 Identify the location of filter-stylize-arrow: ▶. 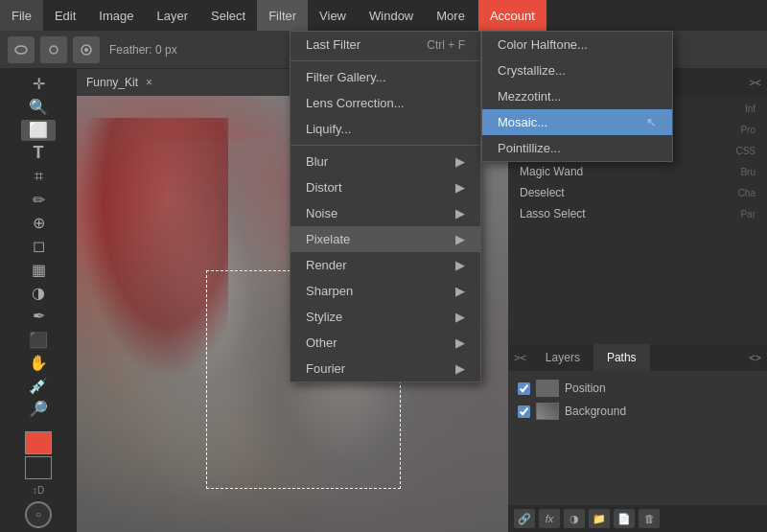
(460, 316).